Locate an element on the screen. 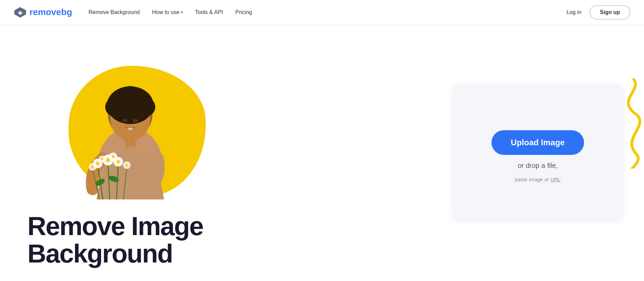  nav-links: Remove Background How to use ▾ Tools & A… is located at coordinates (327, 12).